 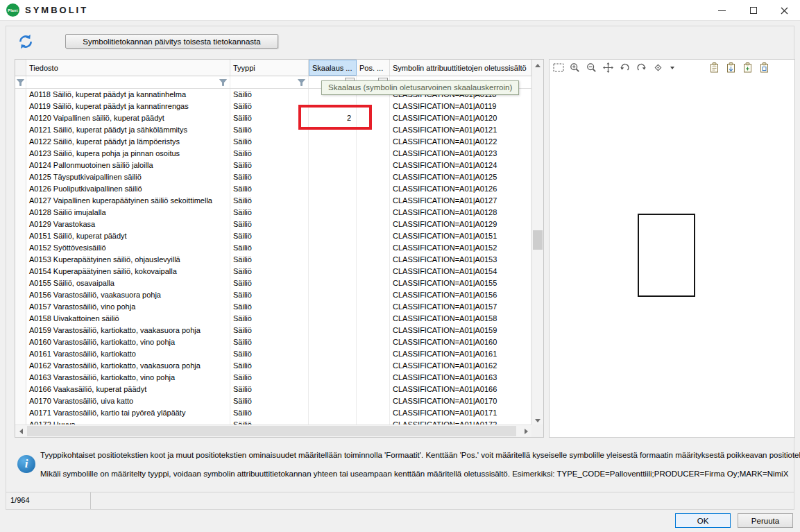 What do you see at coordinates (703, 520) in the screenshot?
I see `ok-button: OK` at bounding box center [703, 520].